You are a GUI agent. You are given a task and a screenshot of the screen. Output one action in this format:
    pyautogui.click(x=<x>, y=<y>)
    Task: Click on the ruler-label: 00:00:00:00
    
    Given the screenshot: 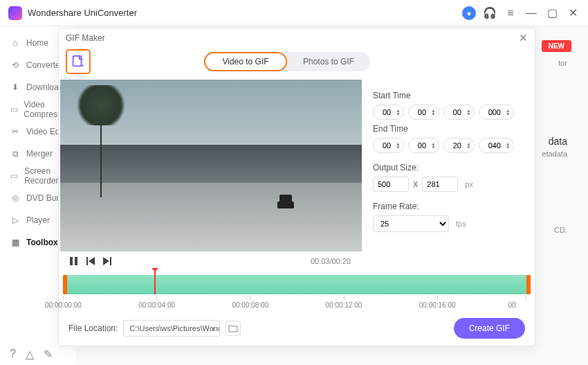 What is the action you would take?
    pyautogui.click(x=66, y=305)
    